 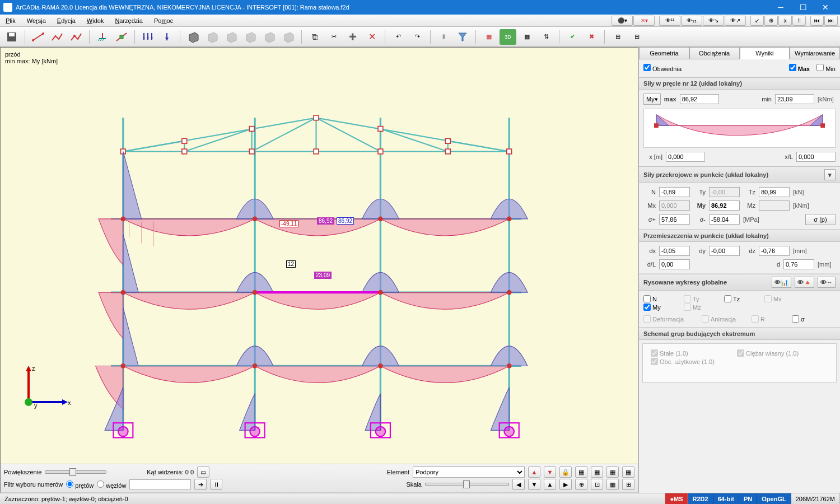 What do you see at coordinates (102, 37) in the screenshot?
I see `tool-support` at bounding box center [102, 37].